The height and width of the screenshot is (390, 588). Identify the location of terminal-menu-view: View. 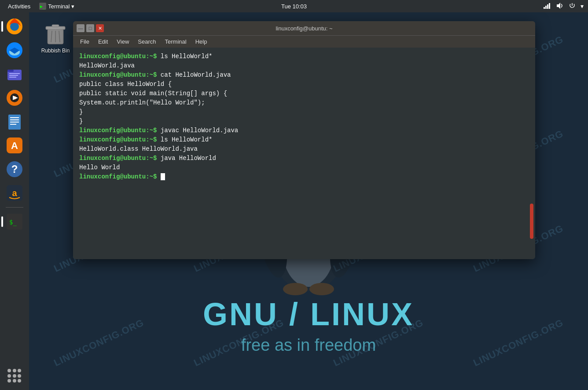
(123, 41).